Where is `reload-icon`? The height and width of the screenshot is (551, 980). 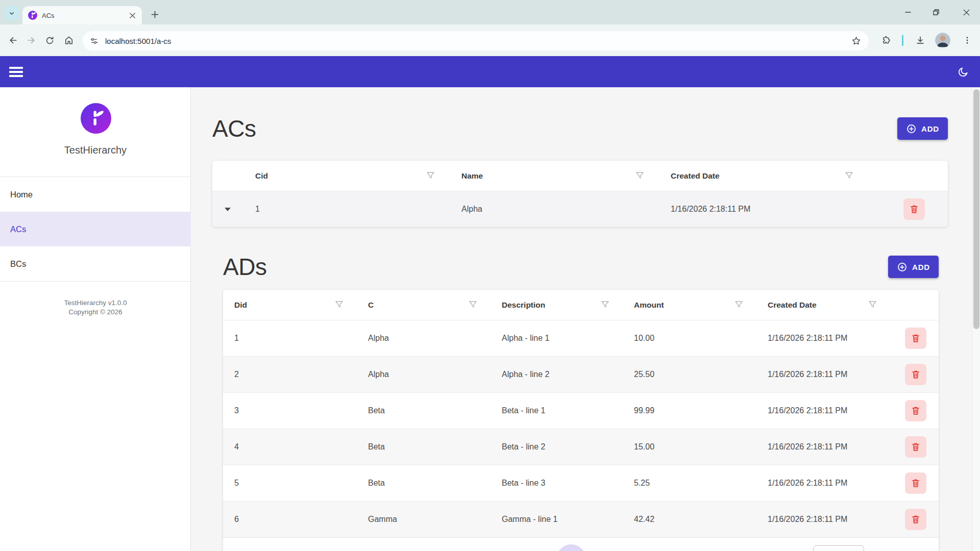 reload-icon is located at coordinates (50, 41).